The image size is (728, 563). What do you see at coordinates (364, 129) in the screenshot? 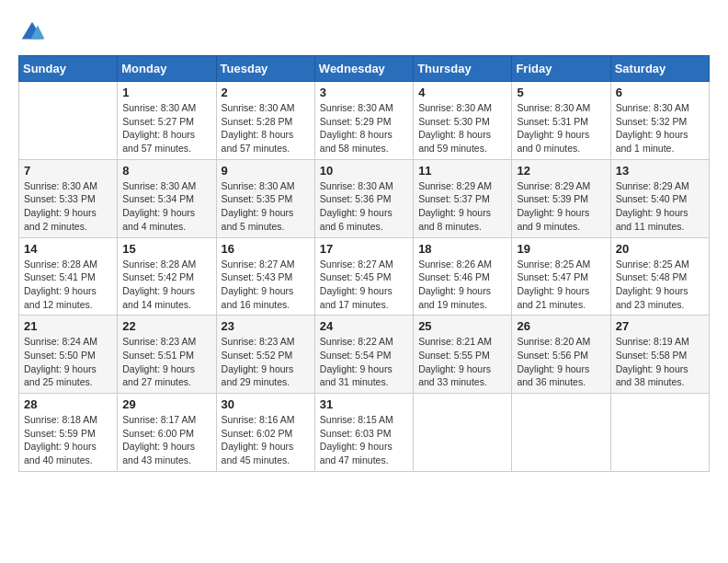
I see `day-info: Sunrise: 8:30 AMSunset: 5:29 PMDaylight:…` at bounding box center [364, 129].